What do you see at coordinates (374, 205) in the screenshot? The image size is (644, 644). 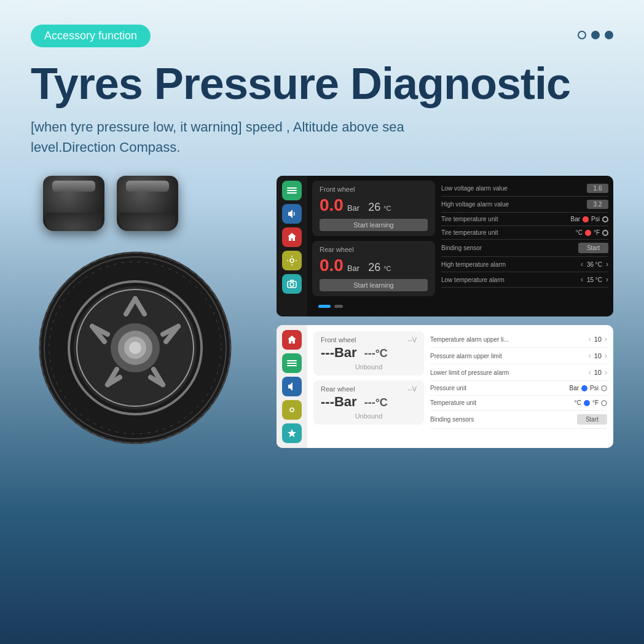 I see `front-wheel-reading-dark: 0.0 Bar 26 °C` at bounding box center [374, 205].